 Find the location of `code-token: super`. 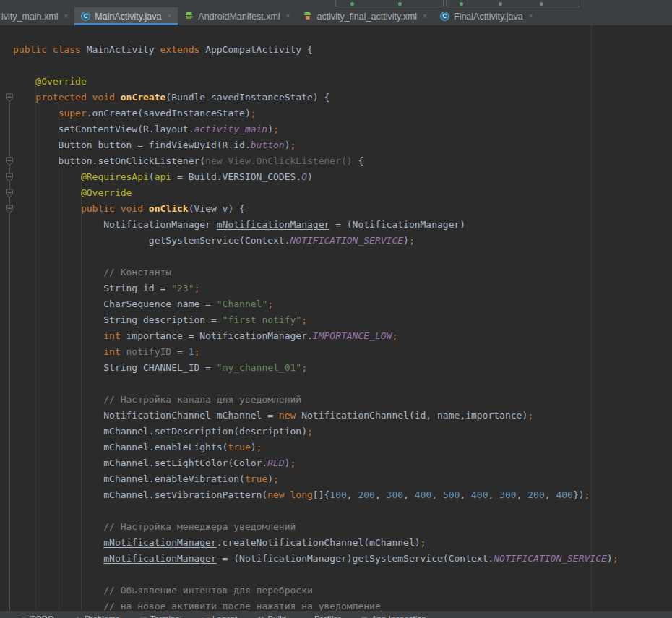

code-token: super is located at coordinates (72, 113).